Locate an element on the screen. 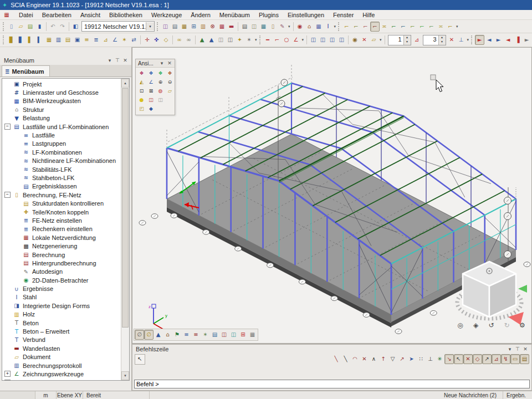  snap-ortho-icon: ⊥ is located at coordinates (430, 359).